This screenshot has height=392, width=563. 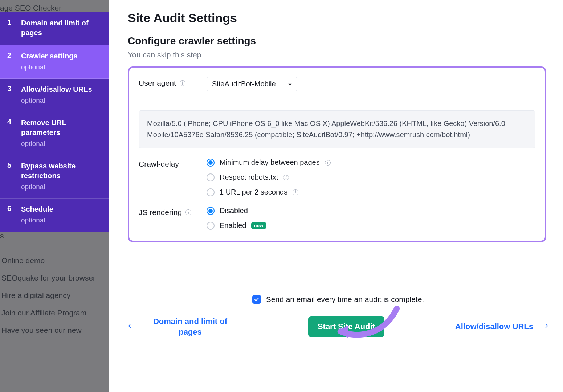 What do you see at coordinates (252, 84) in the screenshot?
I see `user-agent-select: SiteAuditBot-Mobile` at bounding box center [252, 84].